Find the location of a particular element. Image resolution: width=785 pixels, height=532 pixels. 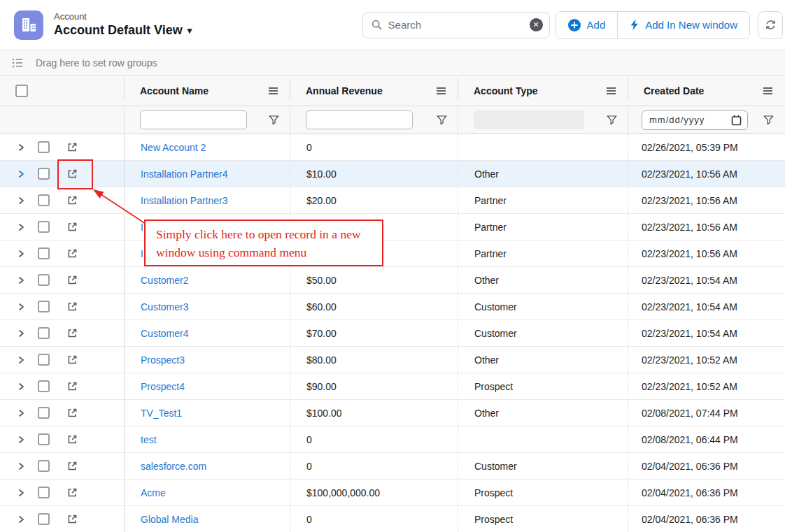

table-row: Installation Partner3 $20.00 Partner 02/… is located at coordinates (392, 201).